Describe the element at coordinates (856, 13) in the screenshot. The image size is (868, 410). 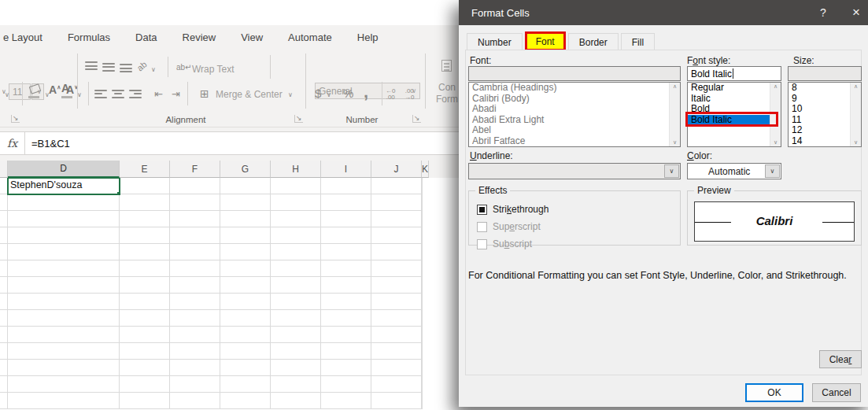
I see `close-icon: ×` at that location.